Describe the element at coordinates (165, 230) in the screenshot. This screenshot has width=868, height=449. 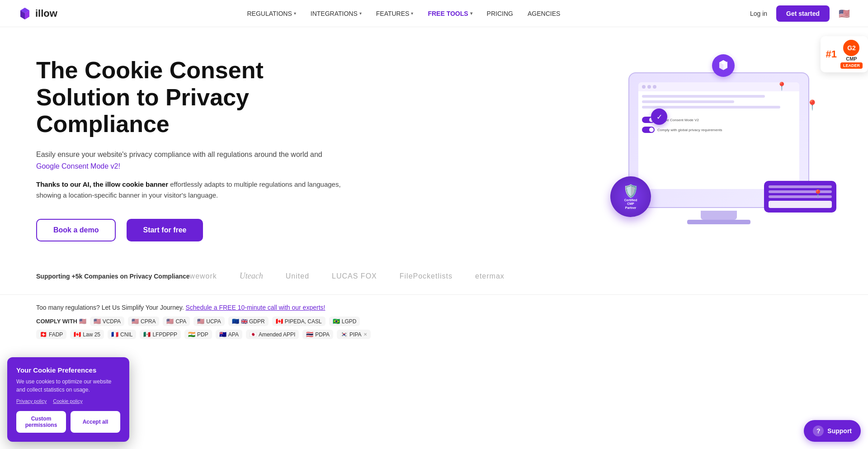
I see `start-free-button: Start for free` at that location.